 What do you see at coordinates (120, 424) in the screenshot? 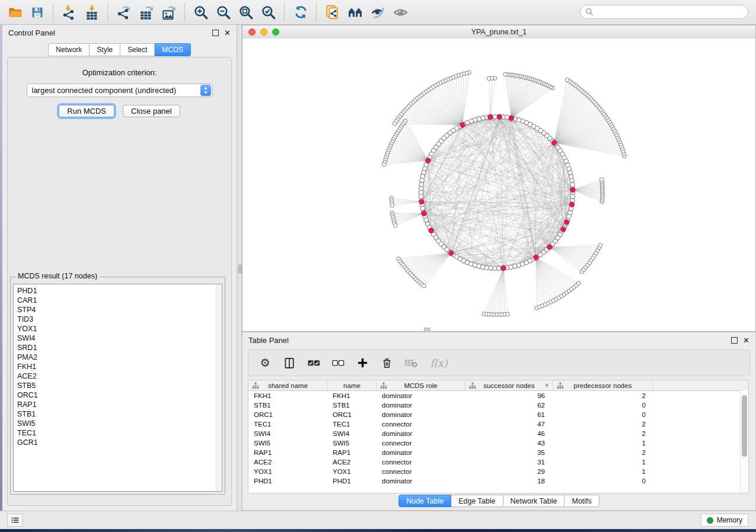
I see `mcds-result-item: SWI5` at bounding box center [120, 424].